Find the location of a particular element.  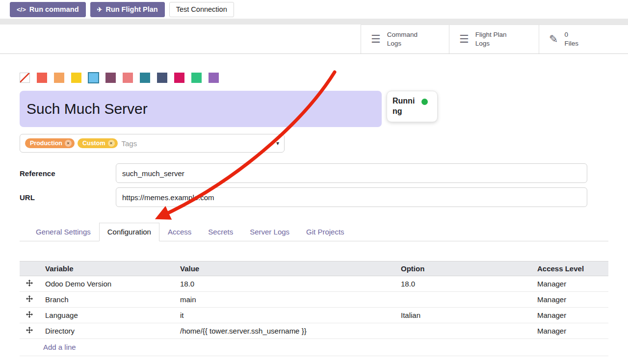

run-flight-plan-button: ✈ Run Flight Plan is located at coordinates (128, 10).